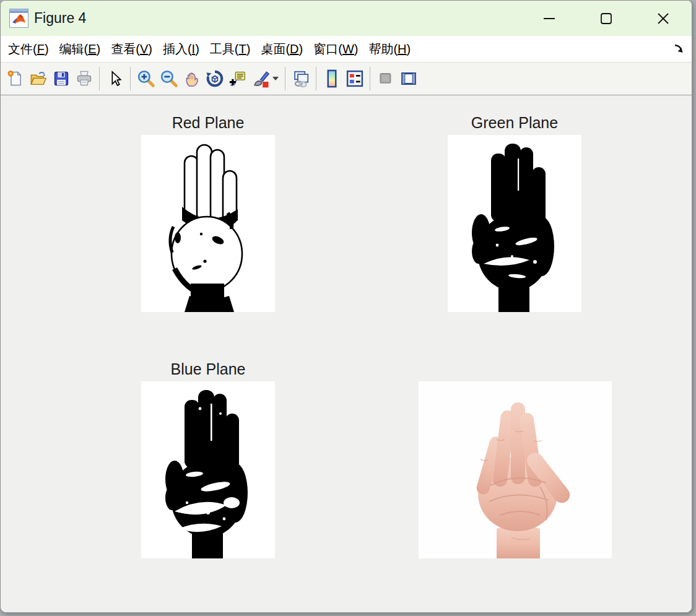 The width and height of the screenshot is (696, 616). I want to click on blue-plane-image, so click(208, 470).